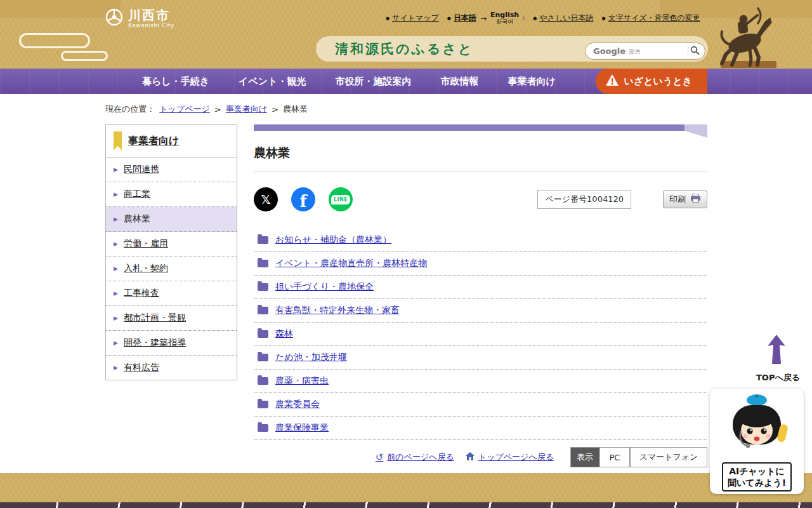 This screenshot has height=508, width=812. Describe the element at coordinates (146, 269) in the screenshot. I see `sidebar-item-label: 入札・契約` at that location.